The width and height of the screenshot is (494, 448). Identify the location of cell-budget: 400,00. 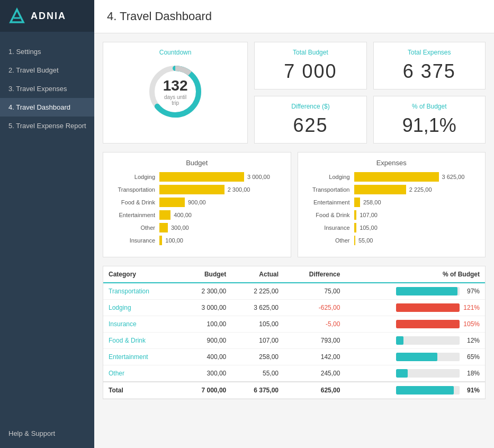
(205, 357).